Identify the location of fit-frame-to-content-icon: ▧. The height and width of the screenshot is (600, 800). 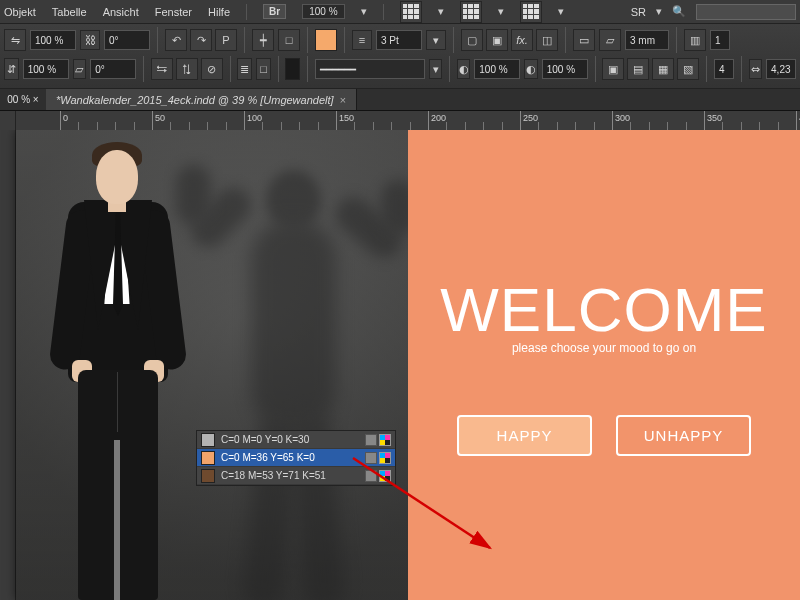
(688, 69).